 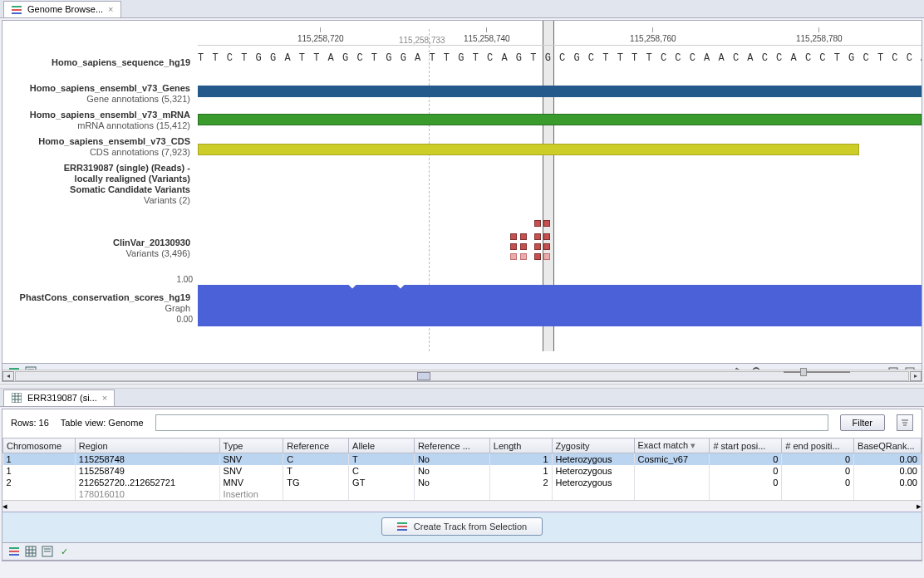 I want to click on th-start-pos: # start posi..., so click(x=746, y=446).